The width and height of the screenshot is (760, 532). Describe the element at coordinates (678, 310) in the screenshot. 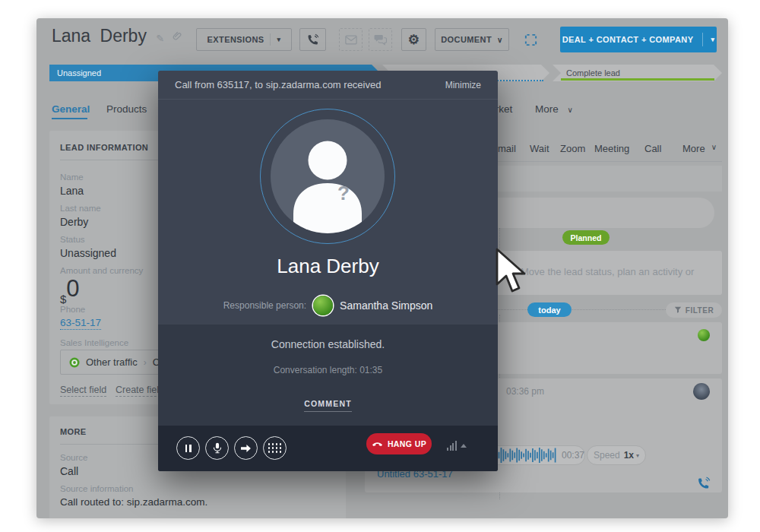

I see `funnel-icon` at that location.